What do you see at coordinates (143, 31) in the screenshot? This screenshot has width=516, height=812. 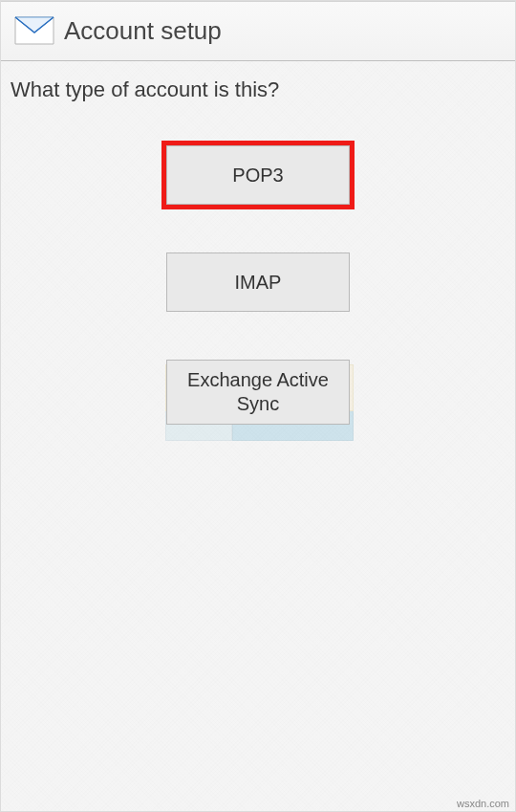 I see `page-title: Account setup` at bounding box center [143, 31].